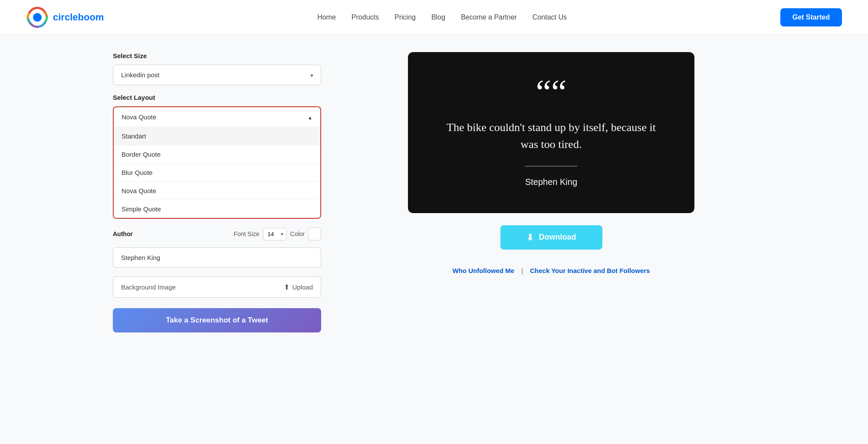  Describe the element at coordinates (405, 17) in the screenshot. I see `nav-pricing: Pricing` at that location.